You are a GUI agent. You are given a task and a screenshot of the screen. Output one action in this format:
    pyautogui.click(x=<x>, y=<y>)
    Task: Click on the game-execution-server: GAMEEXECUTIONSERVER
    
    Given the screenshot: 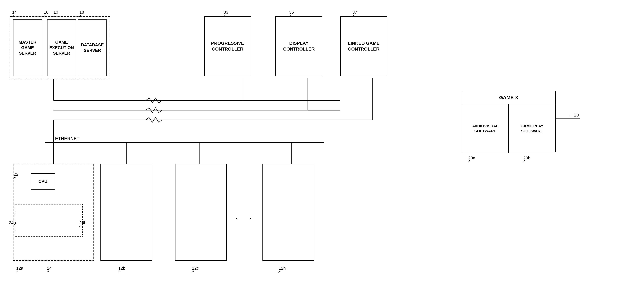 What is the action you would take?
    pyautogui.click(x=62, y=48)
    